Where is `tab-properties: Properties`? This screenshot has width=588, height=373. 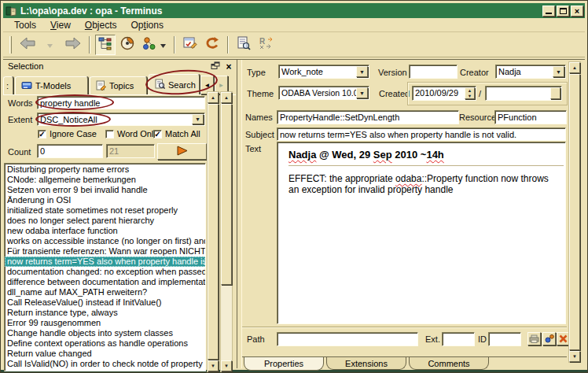
tab-properties: Properties is located at coordinates (284, 364).